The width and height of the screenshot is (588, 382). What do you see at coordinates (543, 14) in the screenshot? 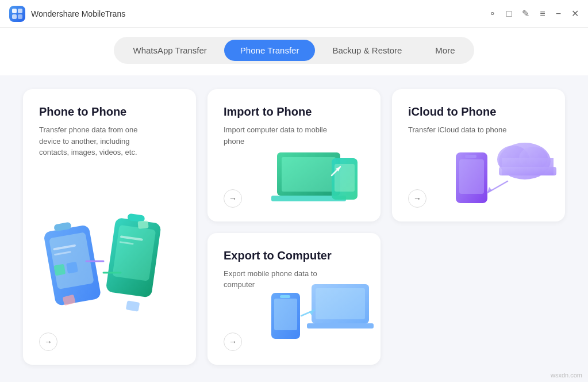
I see `menu-icon: ≡` at bounding box center [543, 14].